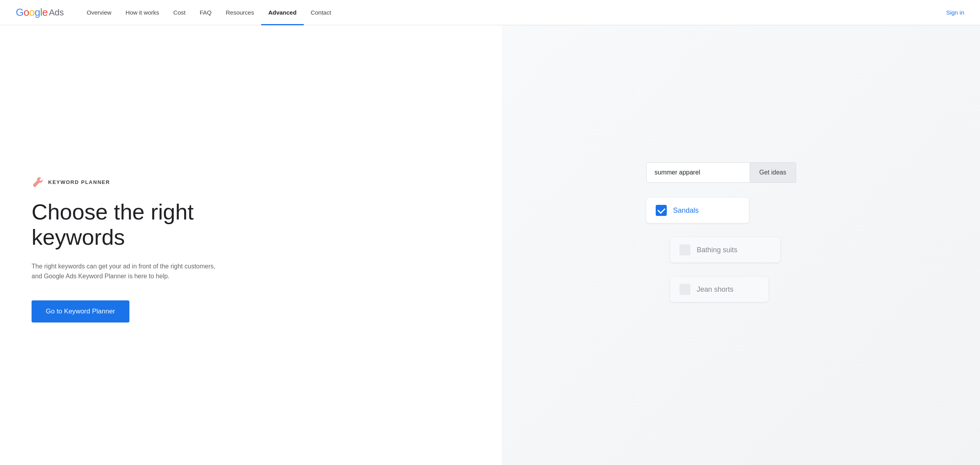  I want to click on main-description: The right keywords can get your ad in fr…, so click(126, 272).